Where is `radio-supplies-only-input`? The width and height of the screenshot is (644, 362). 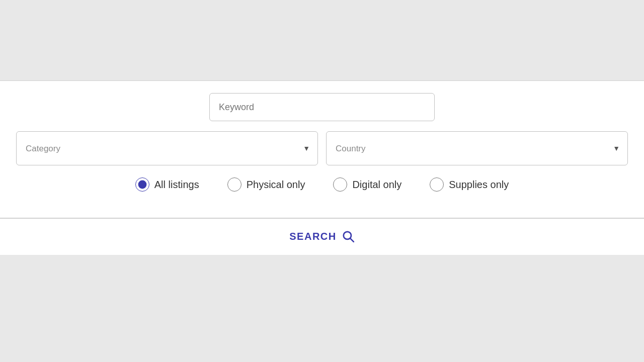 radio-supplies-only-input is located at coordinates (437, 185).